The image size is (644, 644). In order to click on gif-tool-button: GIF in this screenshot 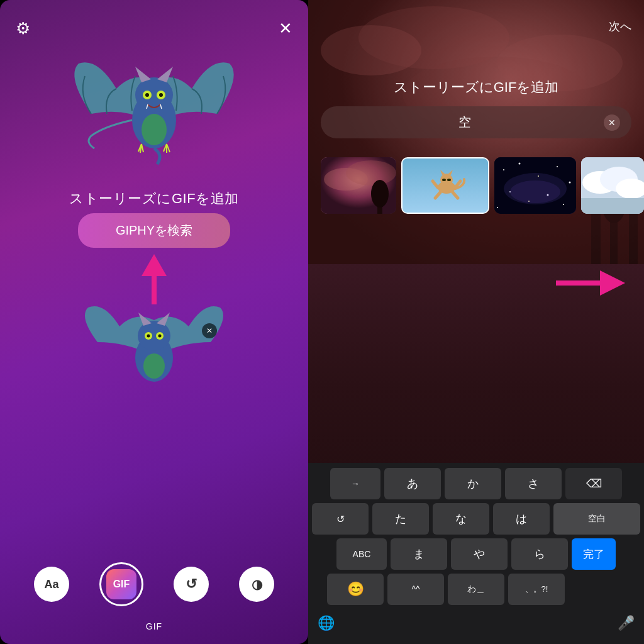, I will do `click(121, 584)`.